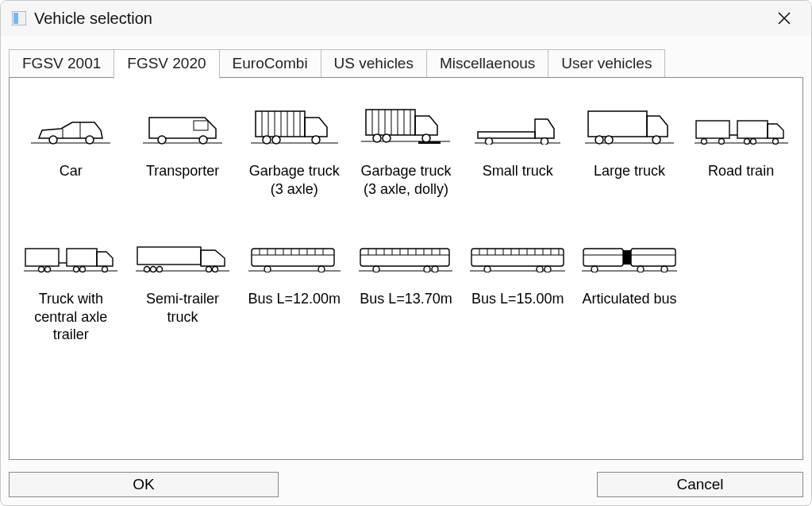  I want to click on vehicle-label: Car, so click(71, 172).